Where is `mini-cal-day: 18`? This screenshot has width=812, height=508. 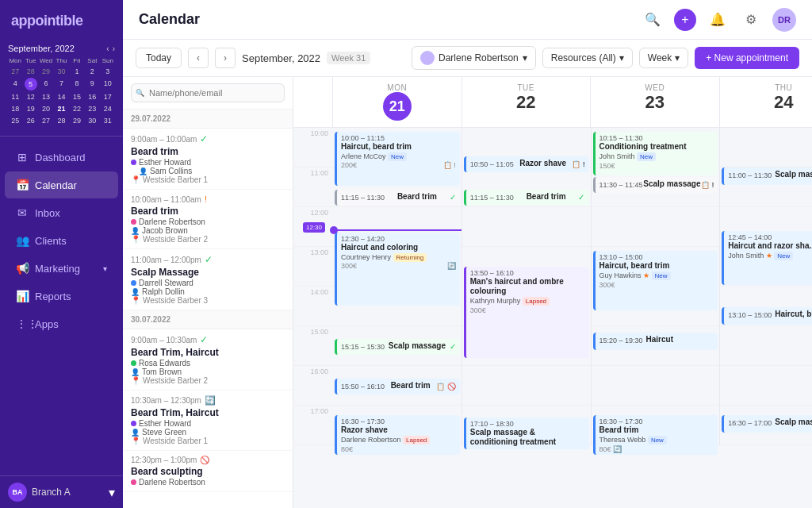
mini-cal-day: 18 is located at coordinates (15, 109).